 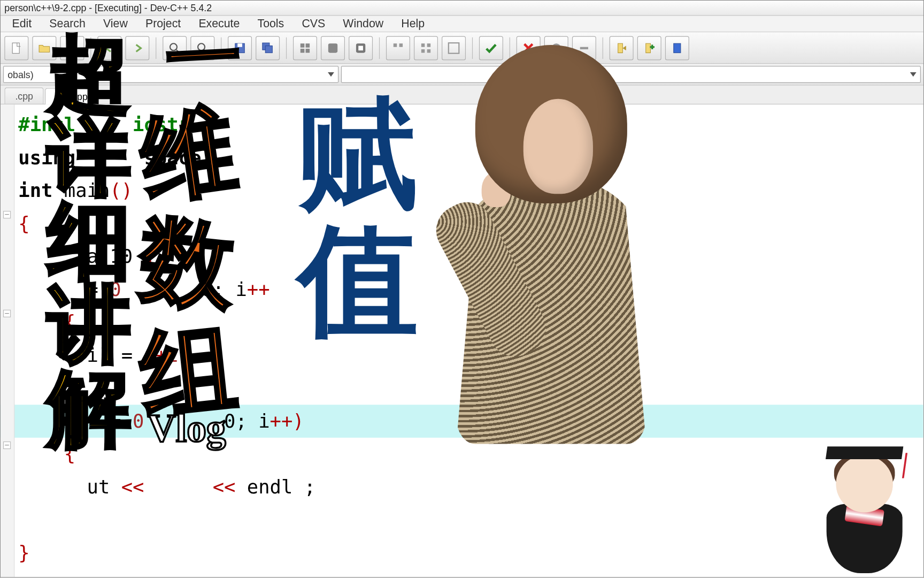 I want to click on redo-icon, so click(x=137, y=48).